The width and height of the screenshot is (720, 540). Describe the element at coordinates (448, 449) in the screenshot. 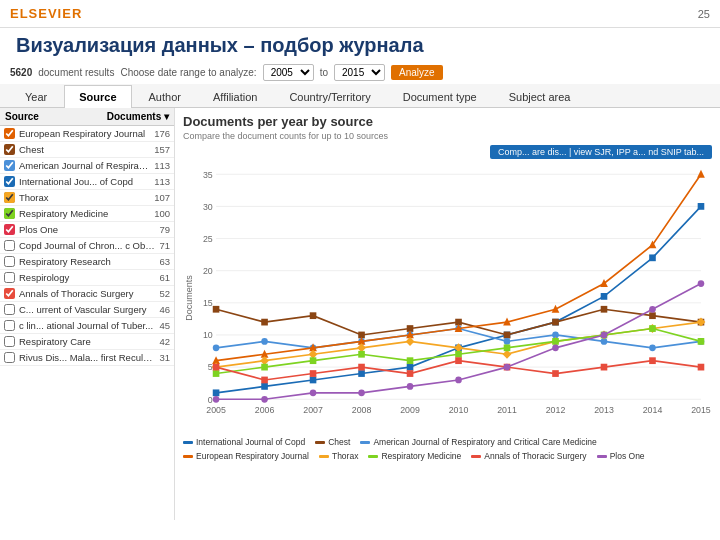

I see `chart-legend: International Journal of CopdChestAmeric…` at that location.